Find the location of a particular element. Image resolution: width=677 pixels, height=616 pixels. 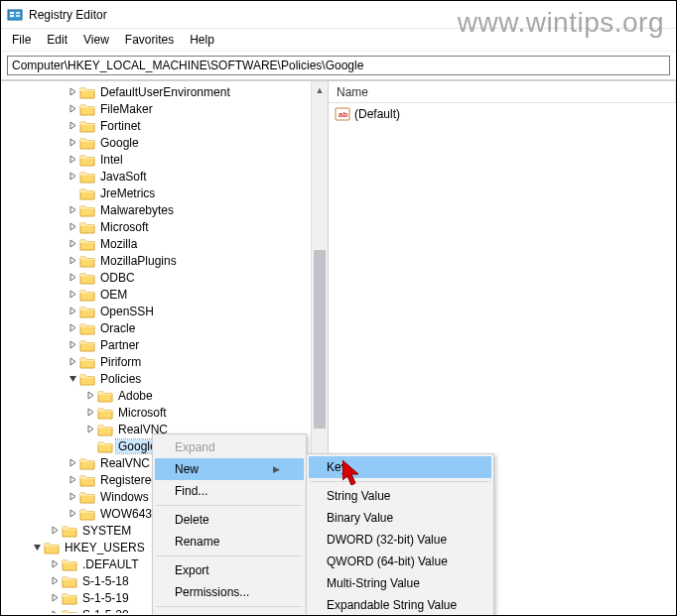

list-header: Name is located at coordinates (502, 92).